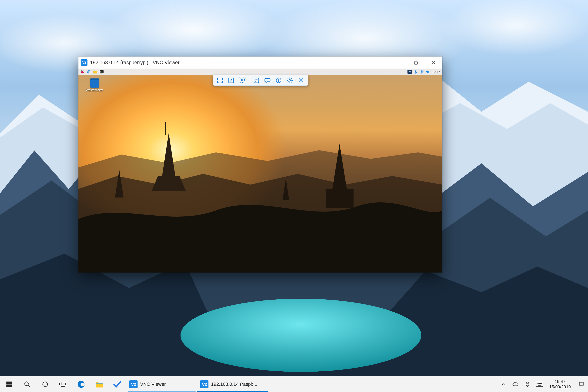 This screenshot has height=392, width=588. I want to click on wifi-icon, so click(422, 72).